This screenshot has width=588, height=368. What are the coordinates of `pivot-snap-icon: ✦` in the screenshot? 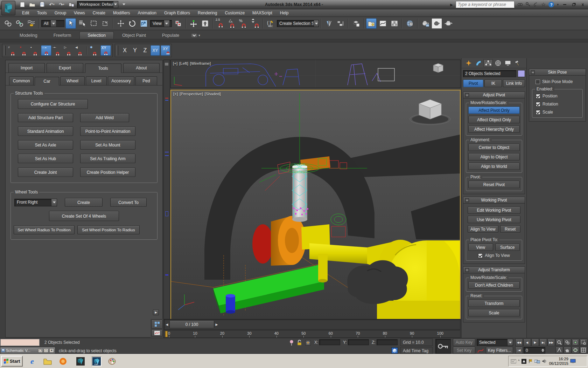 It's located at (24, 50).